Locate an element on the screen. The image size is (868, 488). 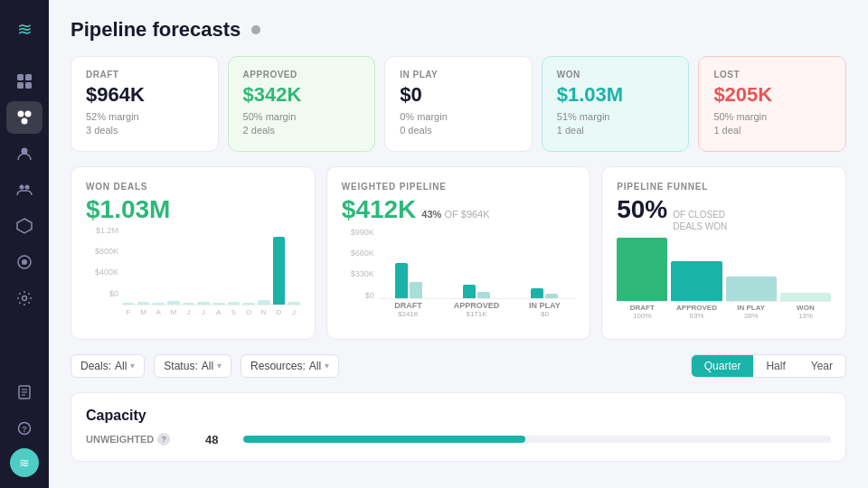
wp-value: $412K is located at coordinates (380, 210).